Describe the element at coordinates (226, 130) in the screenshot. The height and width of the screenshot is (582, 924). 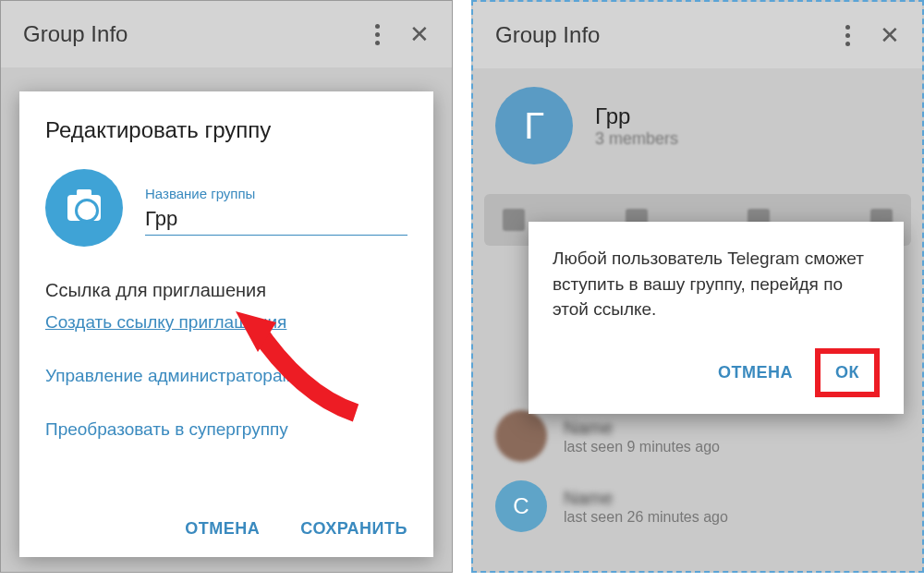
I see `dialog-title: Редактировать группу` at that location.